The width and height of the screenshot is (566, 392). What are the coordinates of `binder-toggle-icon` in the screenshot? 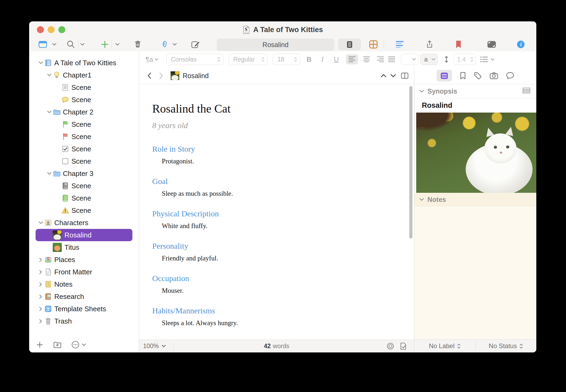 It's located at (43, 44).